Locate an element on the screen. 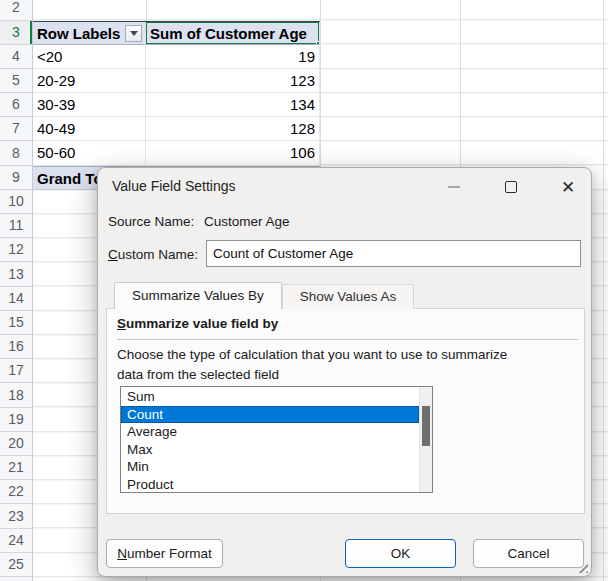  number-format-button: Number Format is located at coordinates (164, 554).